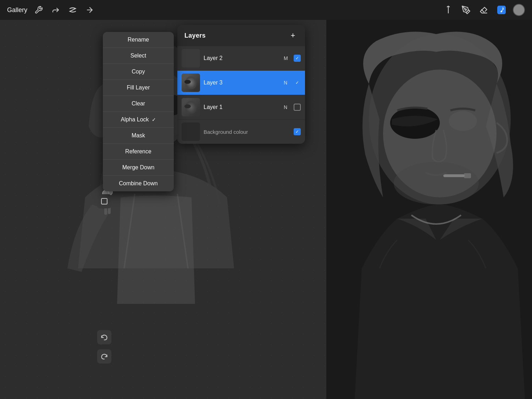 The width and height of the screenshot is (532, 399). What do you see at coordinates (138, 40) in the screenshot?
I see `menu-item-rename: Rename` at bounding box center [138, 40].